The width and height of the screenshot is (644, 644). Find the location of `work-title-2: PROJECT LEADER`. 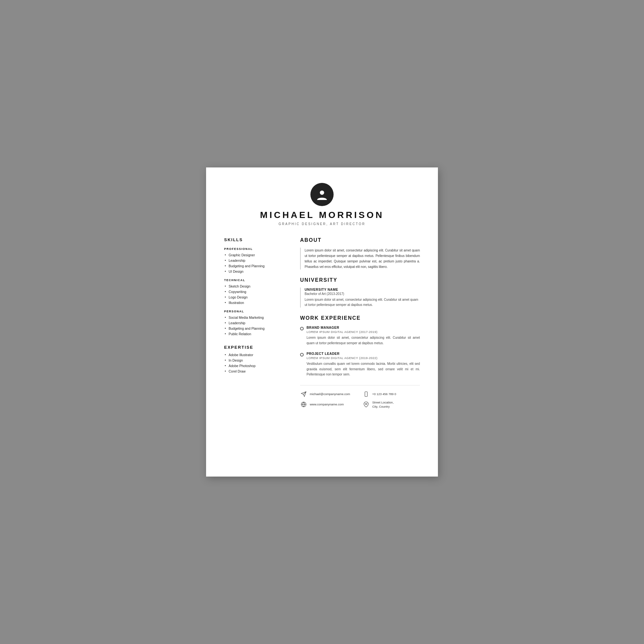

work-title-2: PROJECT LEADER is located at coordinates (363, 353).